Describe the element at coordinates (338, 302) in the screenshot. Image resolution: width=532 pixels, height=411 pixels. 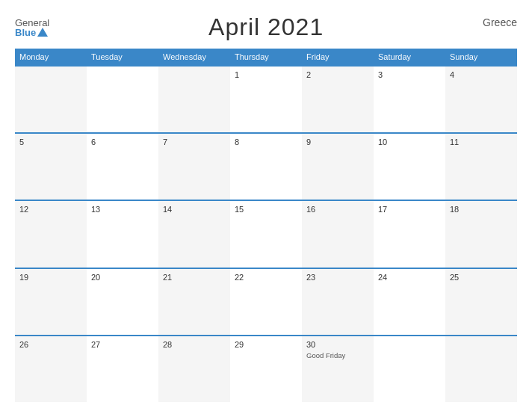
I see `day-cell: 23` at that location.